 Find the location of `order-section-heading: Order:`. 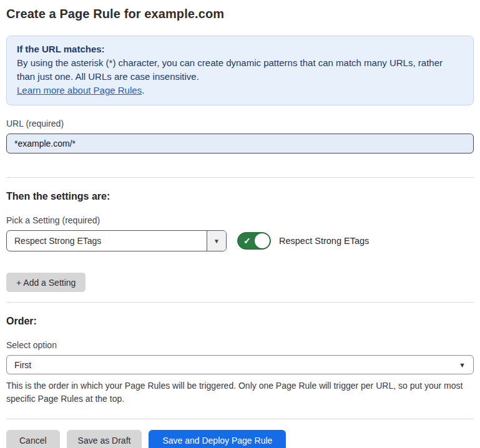

order-section-heading: Order: is located at coordinates (240, 321).